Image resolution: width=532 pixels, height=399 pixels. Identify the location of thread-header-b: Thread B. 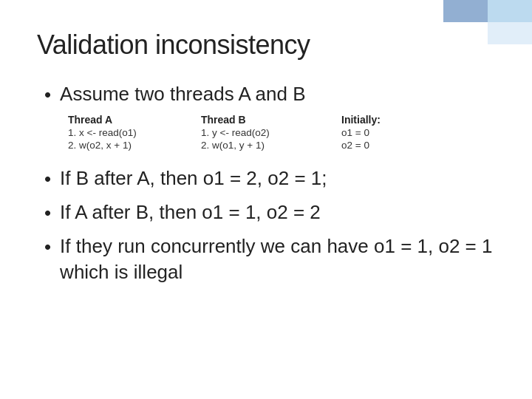
(271, 120).